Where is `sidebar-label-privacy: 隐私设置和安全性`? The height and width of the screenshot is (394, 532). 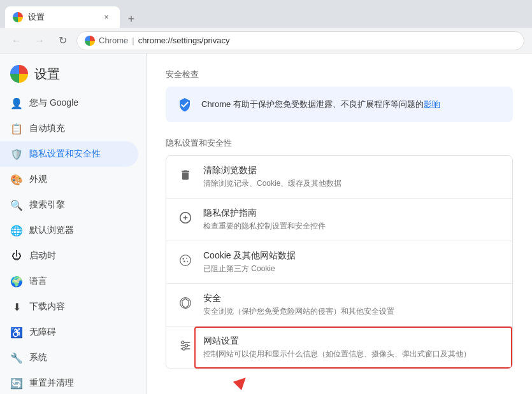
sidebar-label-privacy: 隐私设置和安全性 is located at coordinates (65, 154).